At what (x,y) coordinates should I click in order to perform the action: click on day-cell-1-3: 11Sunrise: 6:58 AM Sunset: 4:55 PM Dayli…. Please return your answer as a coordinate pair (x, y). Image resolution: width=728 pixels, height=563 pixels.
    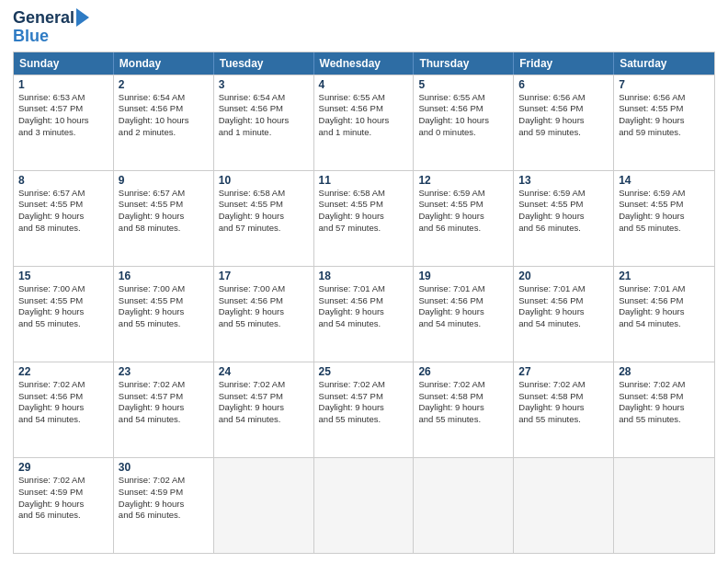
    Looking at the image, I should click on (364, 219).